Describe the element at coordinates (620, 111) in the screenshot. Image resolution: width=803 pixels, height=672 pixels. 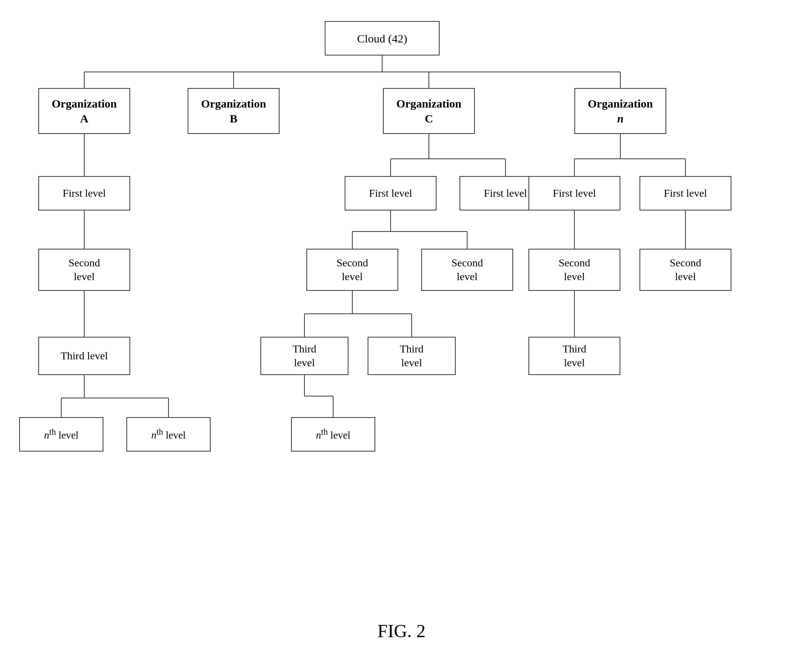
I see `org-n-node: Organizationn` at that location.